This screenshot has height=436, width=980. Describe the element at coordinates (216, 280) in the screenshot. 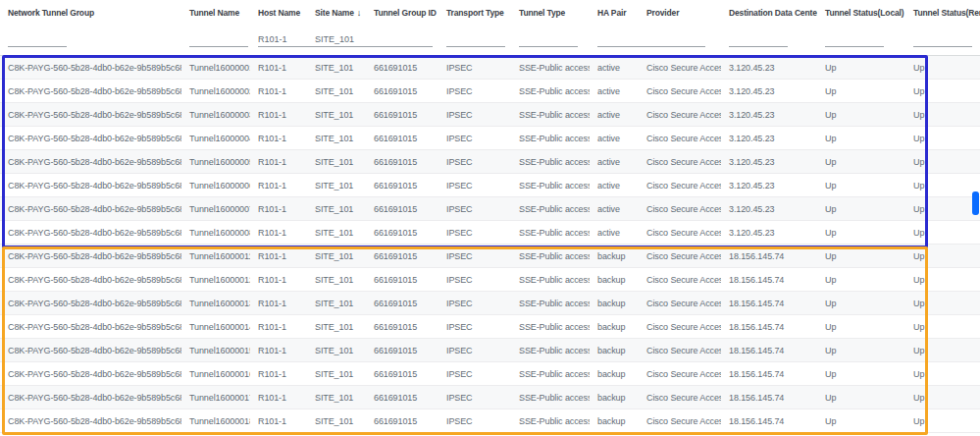

I see `cell-tunnel-name: Tunnel16000012` at that location.